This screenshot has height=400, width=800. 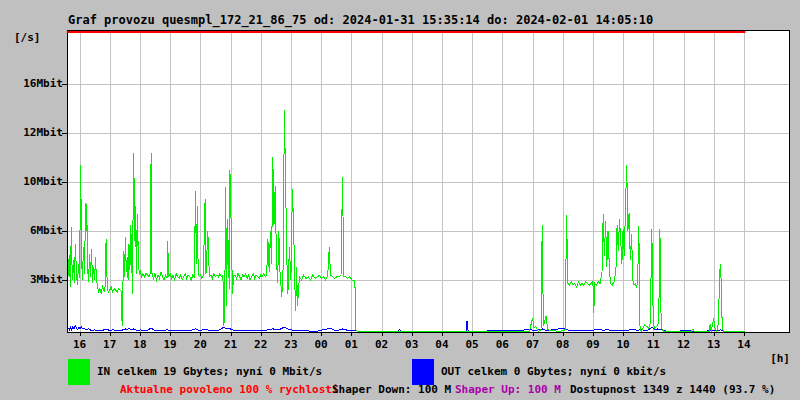 I want to click on legend-out-swatch, so click(x=423, y=372).